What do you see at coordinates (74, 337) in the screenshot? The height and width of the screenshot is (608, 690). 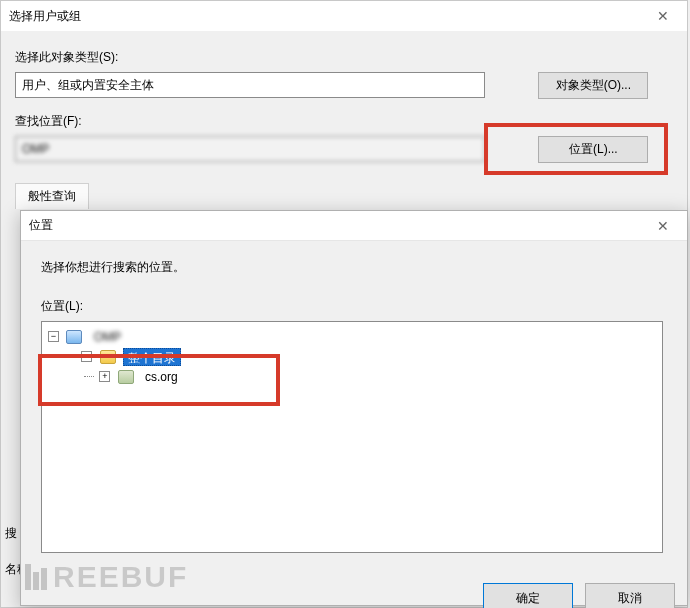 I see `computer-icon` at bounding box center [74, 337].